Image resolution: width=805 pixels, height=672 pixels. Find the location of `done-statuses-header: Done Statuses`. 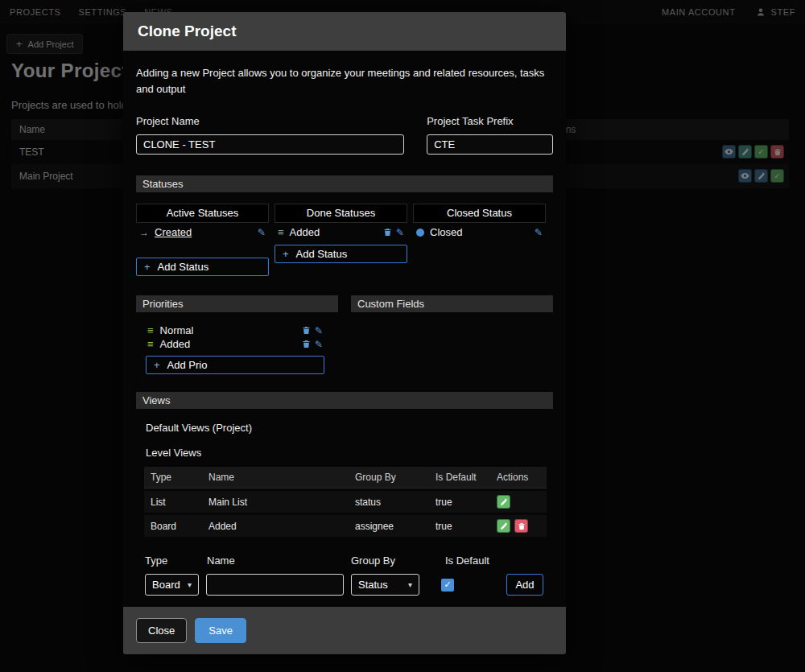

done-statuses-header: Done Statuses is located at coordinates (341, 213).